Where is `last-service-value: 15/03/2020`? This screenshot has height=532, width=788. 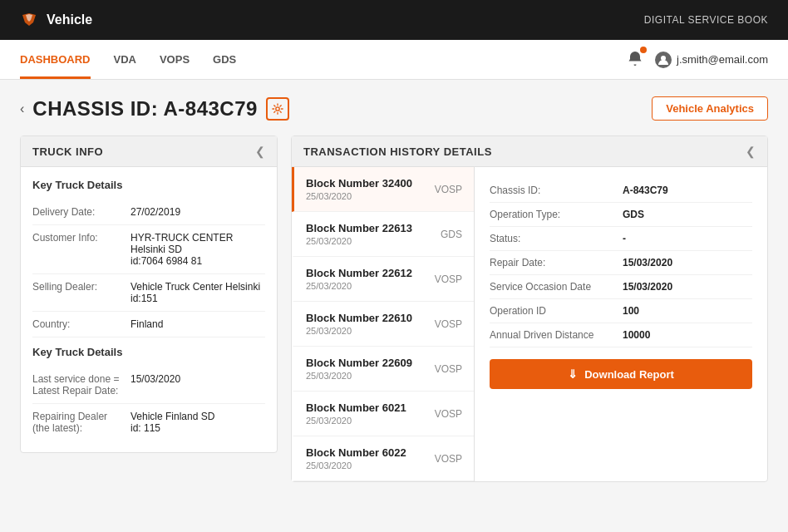 last-service-value: 15/03/2020 is located at coordinates (155, 379).